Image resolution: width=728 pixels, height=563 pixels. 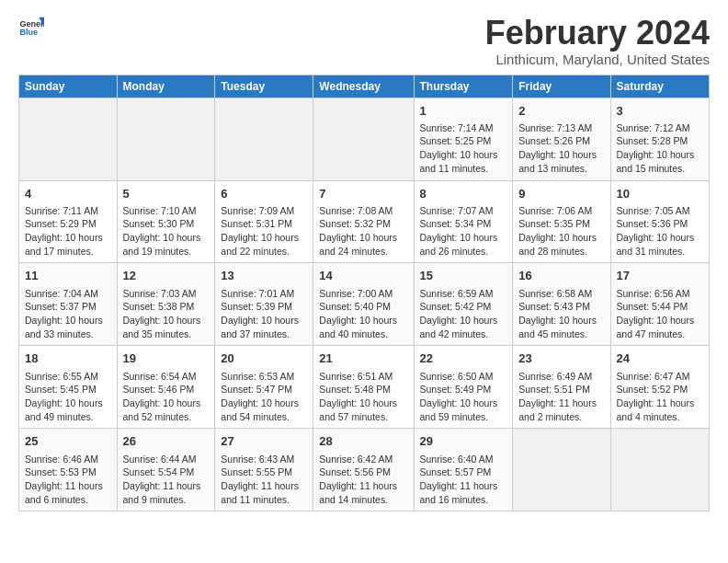 What do you see at coordinates (660, 359) in the screenshot?
I see `day-number: 24` at bounding box center [660, 359].